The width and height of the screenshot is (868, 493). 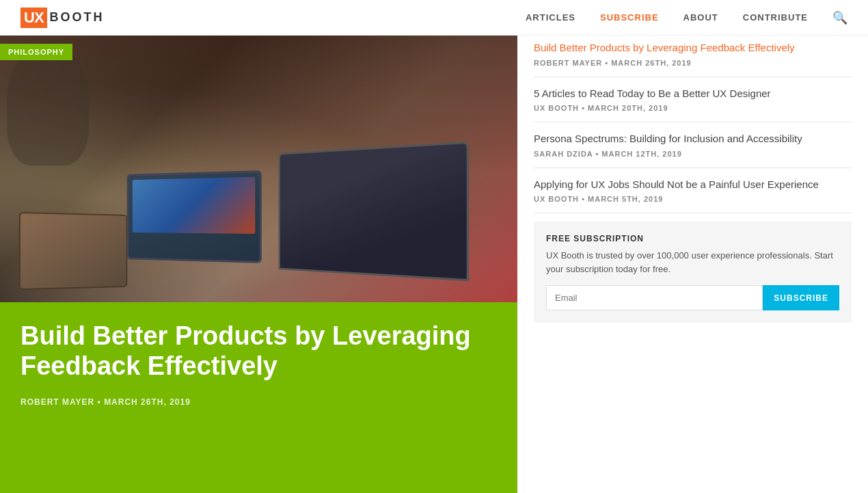 I want to click on article-list-item: 5 Articles to Read Today to Be a Better …, so click(x=693, y=100).